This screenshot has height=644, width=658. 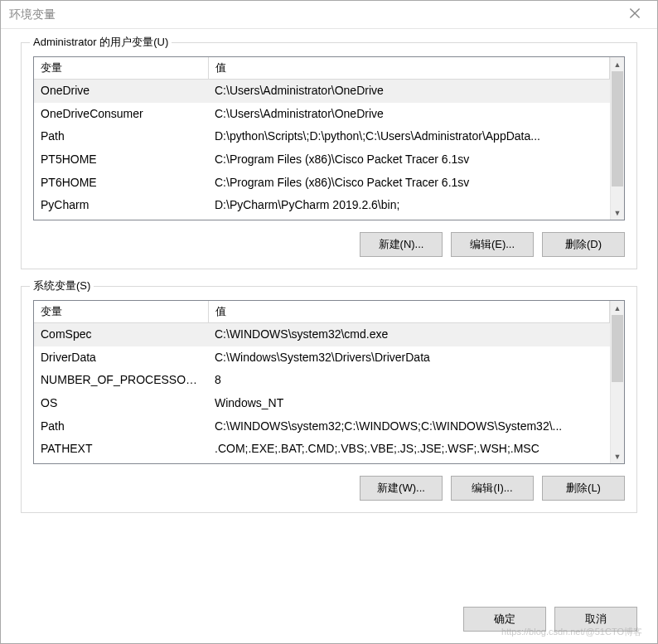 What do you see at coordinates (401, 488) in the screenshot?
I see `system-new-button: 新建(W)...` at bounding box center [401, 488].